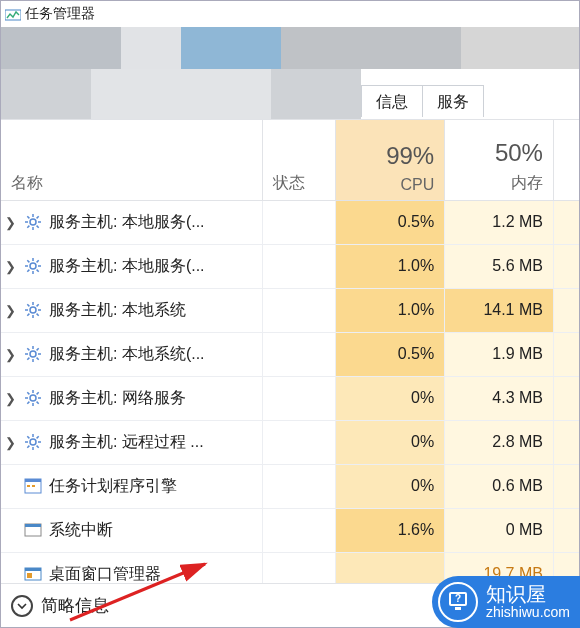  What do you see at coordinates (118, 310) in the screenshot?
I see `process-name: 服务主机: 本地系统` at bounding box center [118, 310].